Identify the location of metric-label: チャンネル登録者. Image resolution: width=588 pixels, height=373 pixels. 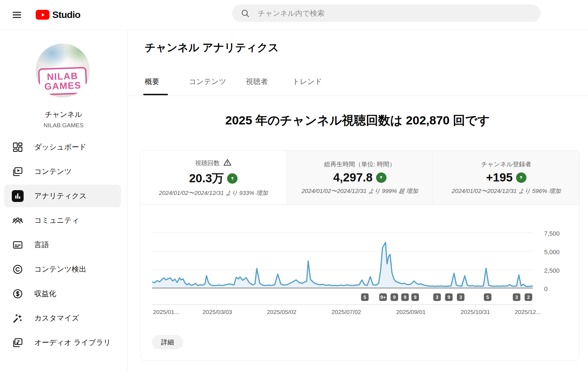
(506, 164).